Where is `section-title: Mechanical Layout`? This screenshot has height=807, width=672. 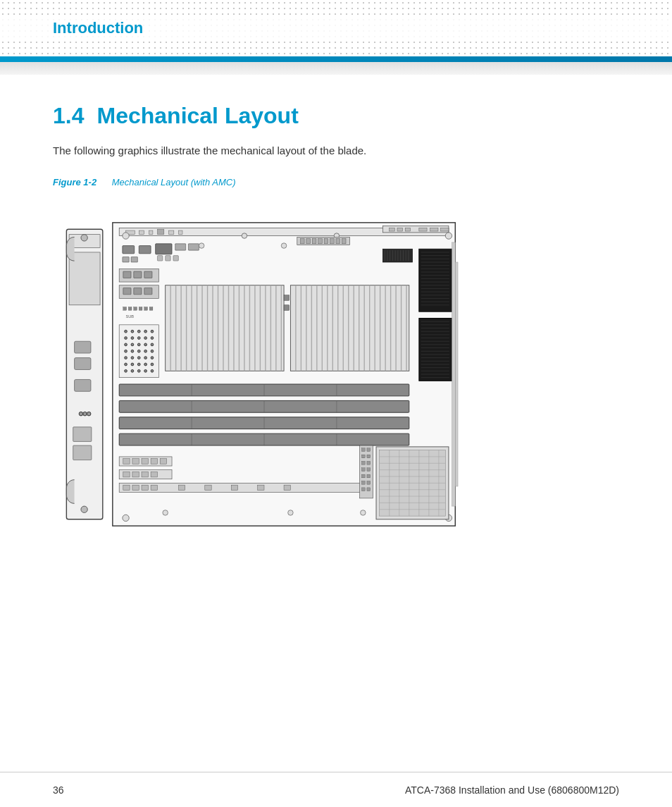
section-title: Mechanical Layout is located at coordinates (197, 116).